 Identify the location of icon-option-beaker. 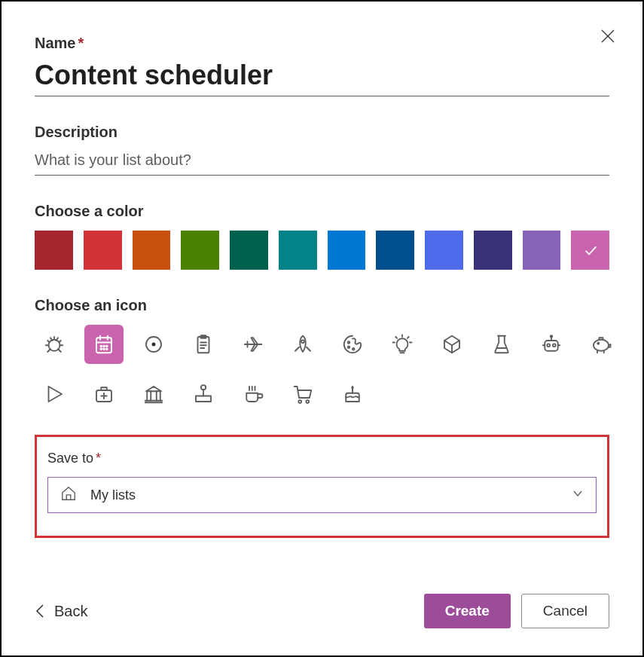
(502, 344).